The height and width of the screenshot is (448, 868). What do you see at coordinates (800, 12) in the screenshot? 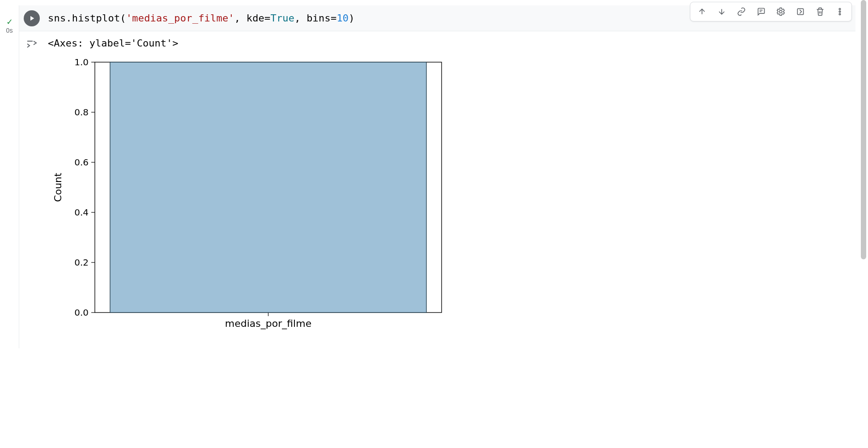
I see `mirror-button` at bounding box center [800, 12].